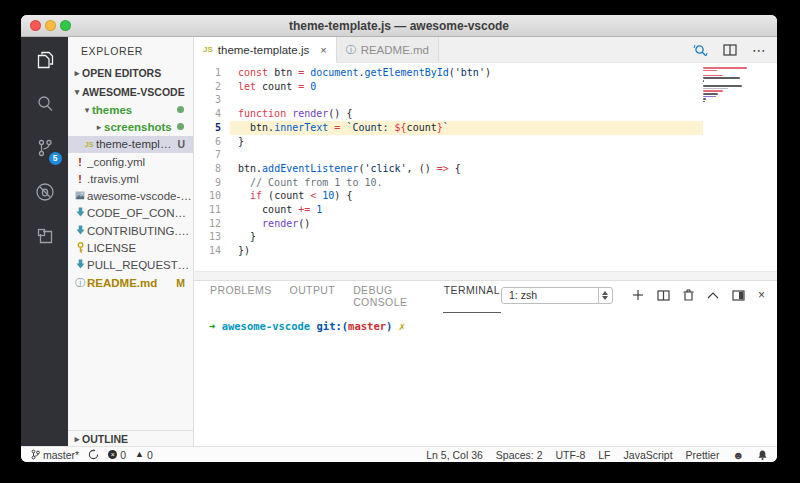 The width and height of the screenshot is (800, 483). What do you see at coordinates (571, 455) in the screenshot?
I see `encoding-status: UTF-8` at bounding box center [571, 455].